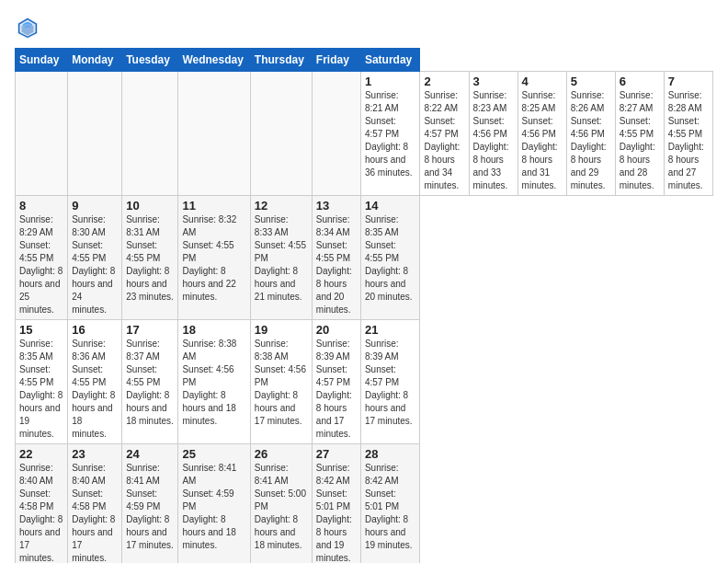  Describe the element at coordinates (336, 329) in the screenshot. I see `day-number: 20` at that location.